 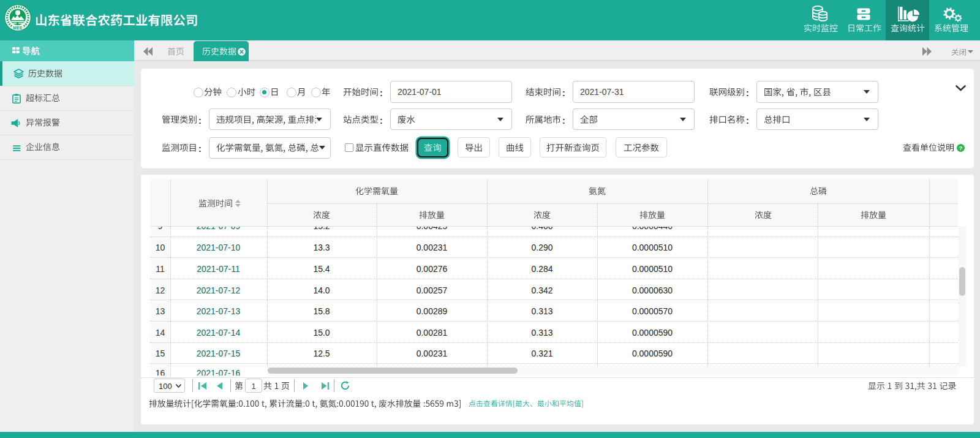 What do you see at coordinates (18, 28) in the screenshot?
I see `svg-text: MEE` at bounding box center [18, 28].